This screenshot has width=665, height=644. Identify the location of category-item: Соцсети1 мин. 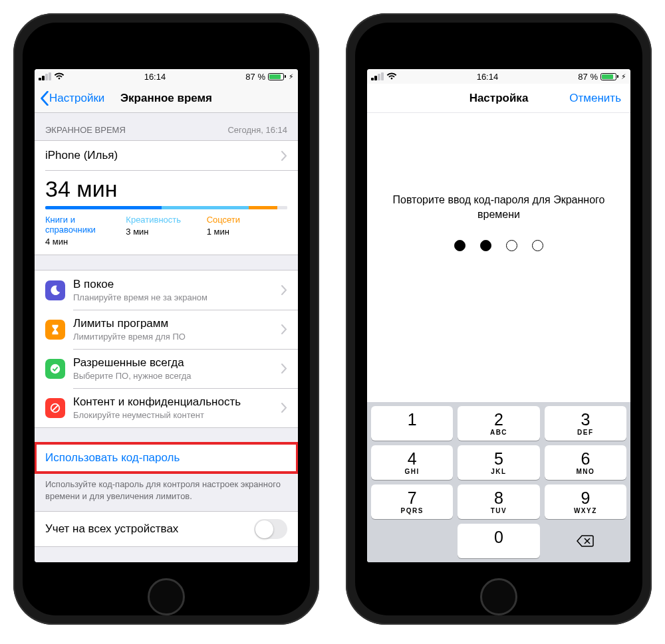
(247, 231).